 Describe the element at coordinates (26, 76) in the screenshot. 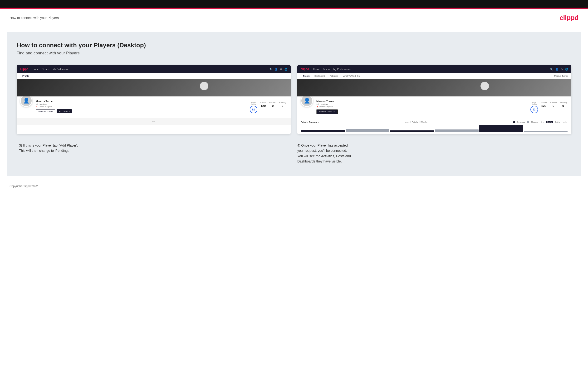

I see `left-tab-profile: Profile` at that location.